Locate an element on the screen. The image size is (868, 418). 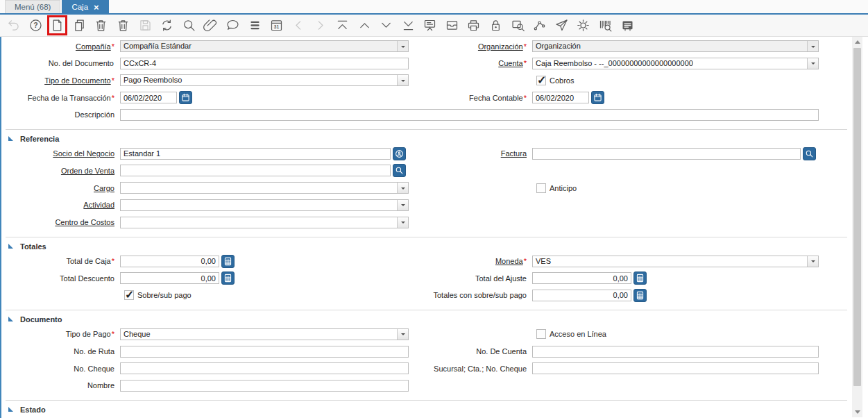
section-estado: Estado is located at coordinates (426, 409).